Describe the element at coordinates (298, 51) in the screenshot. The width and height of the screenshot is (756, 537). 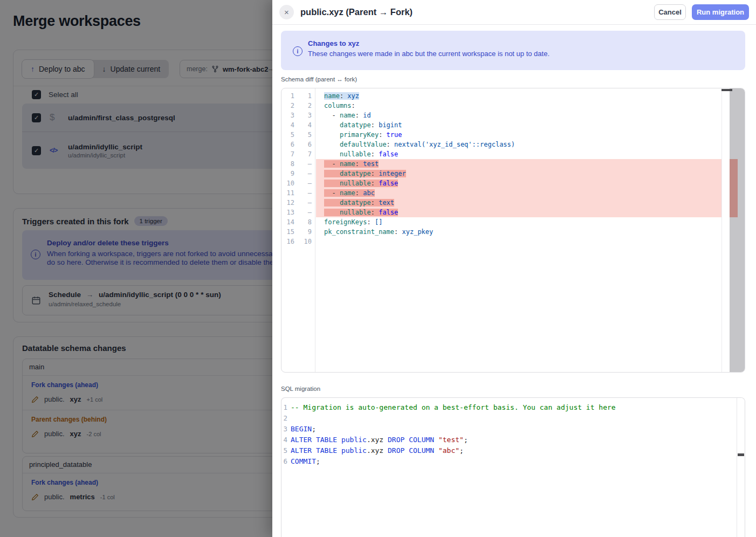
I see `info-icon: i` at that location.